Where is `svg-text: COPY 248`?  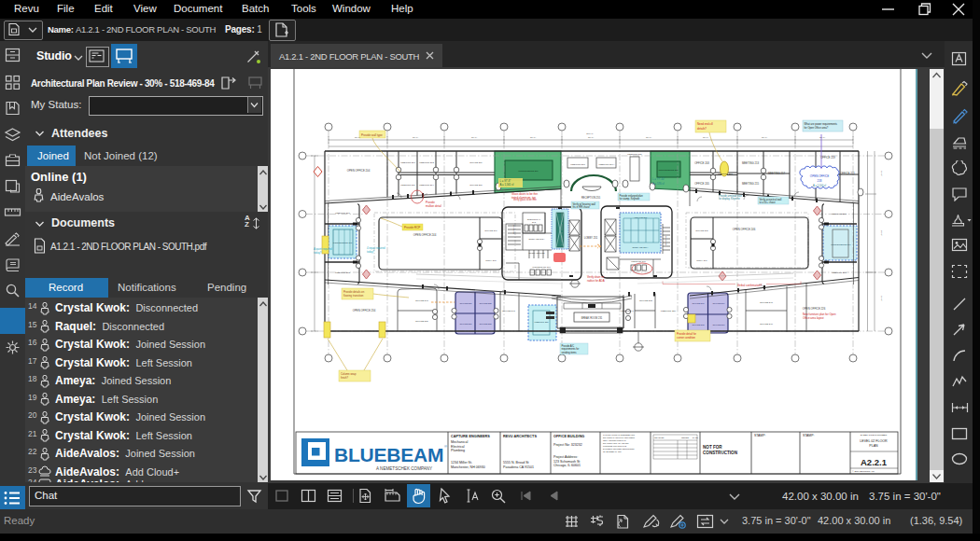 svg-text: COPY 248 is located at coordinates (491, 261).